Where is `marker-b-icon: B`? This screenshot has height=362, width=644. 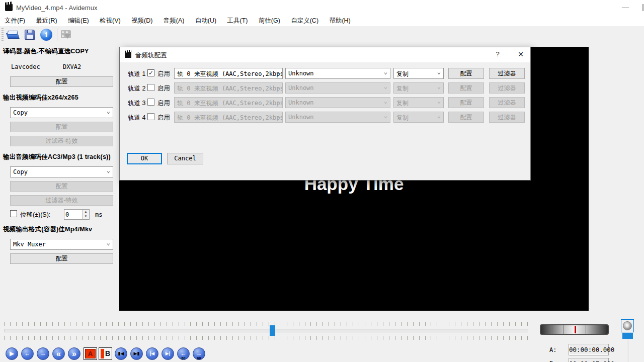 marker-b-icon: B is located at coordinates (108, 353).